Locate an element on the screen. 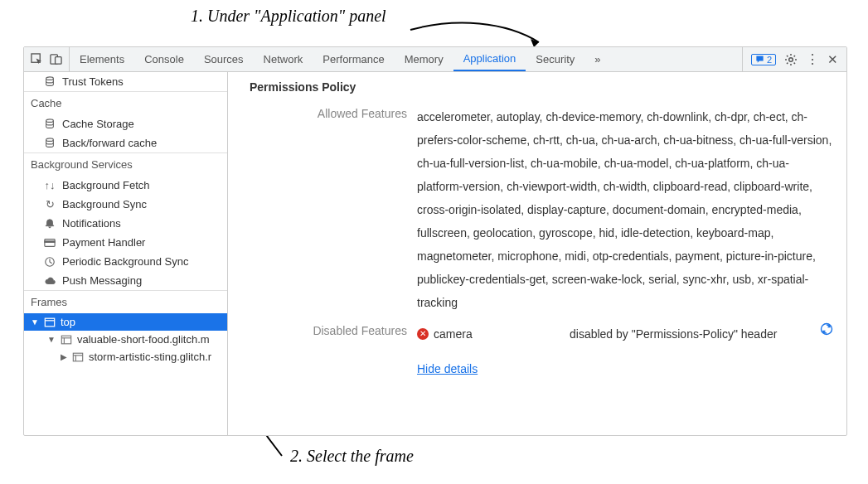 The image size is (868, 484). issues-count: 2 is located at coordinates (769, 60).